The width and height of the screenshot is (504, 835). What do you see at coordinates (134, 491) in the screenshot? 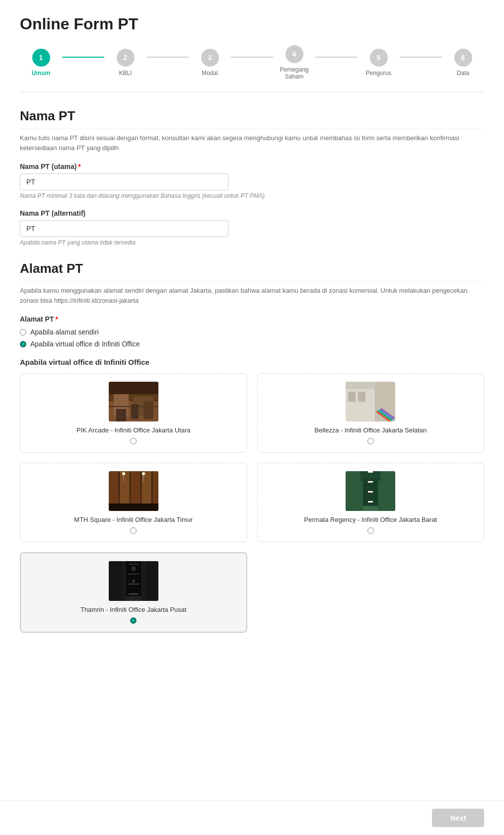
I see `office-img-mth` at bounding box center [134, 491].